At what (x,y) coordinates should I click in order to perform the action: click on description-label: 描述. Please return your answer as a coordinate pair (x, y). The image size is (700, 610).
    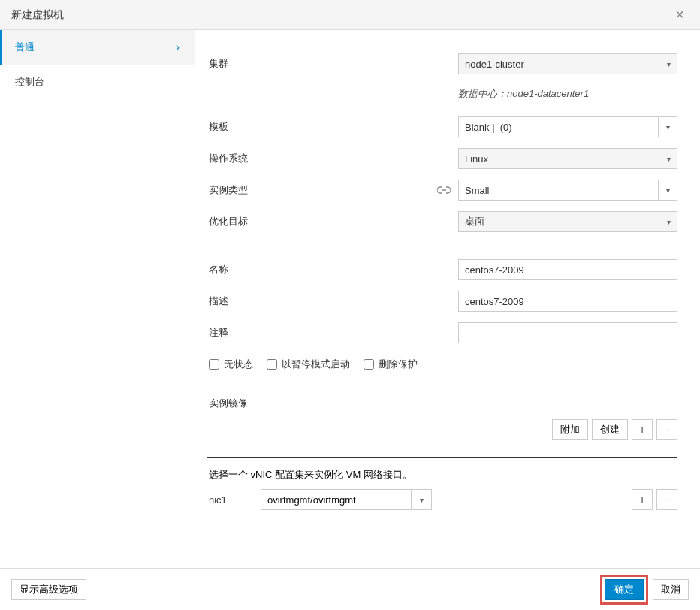
    Looking at the image, I should click on (332, 301).